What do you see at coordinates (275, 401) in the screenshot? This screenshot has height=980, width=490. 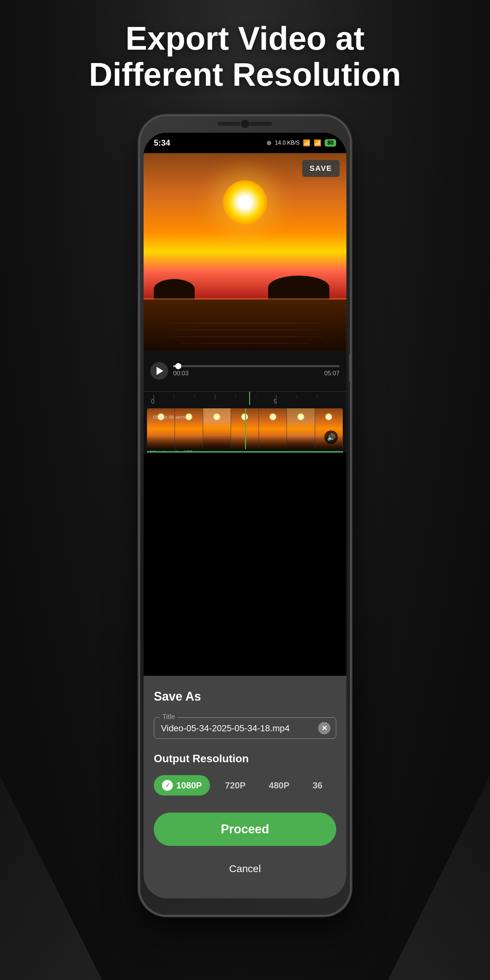 I see `timeline-label-5: 5` at bounding box center [275, 401].